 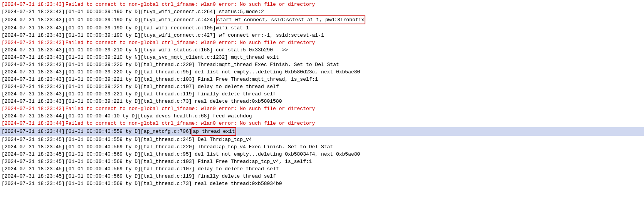 I want to click on log-content: [01-01 00:00:40:569 ty D][tal_thread.c:2…, so click(x=199, y=147).